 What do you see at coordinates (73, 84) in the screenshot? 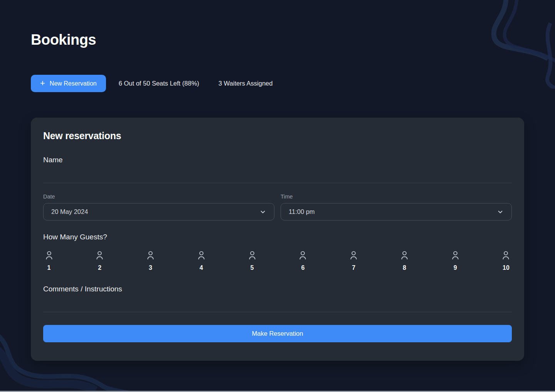
I see `new-reservation-label: New Reservation` at bounding box center [73, 84].